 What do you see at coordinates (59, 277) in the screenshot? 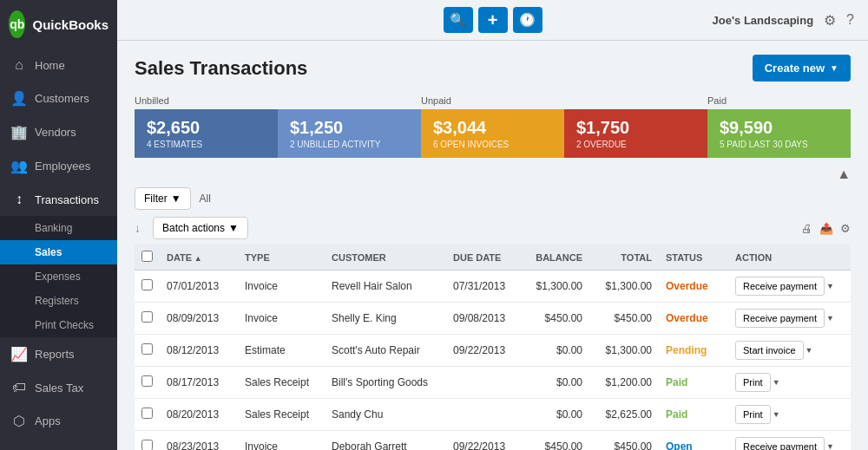
I see `sidebar-item-expenses: Expenses` at bounding box center [59, 277].